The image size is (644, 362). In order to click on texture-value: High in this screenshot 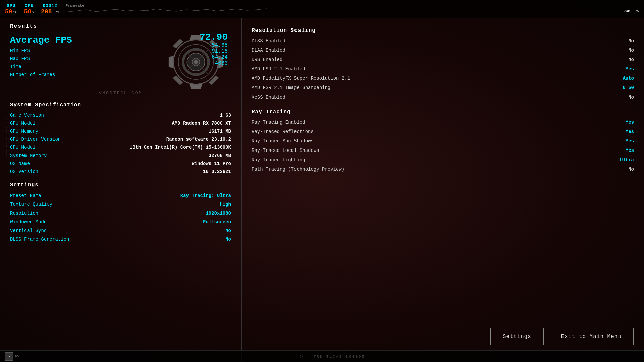, I will do `click(225, 204)`.